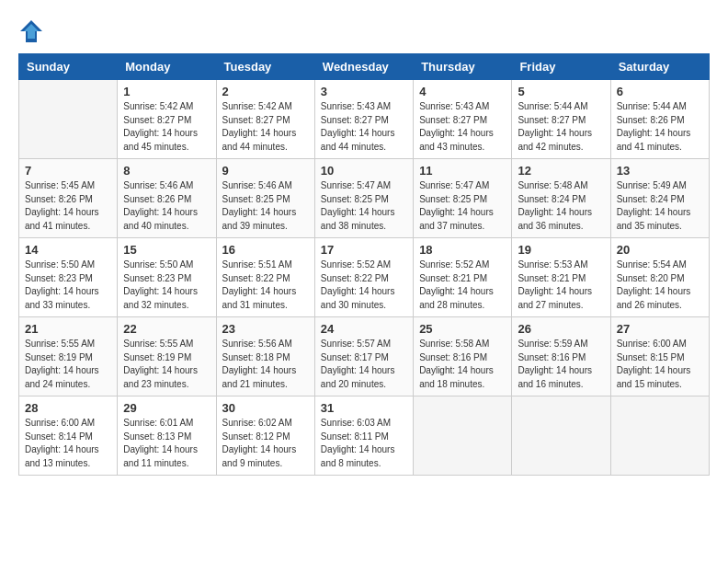  I want to click on day-number: 18, so click(462, 250).